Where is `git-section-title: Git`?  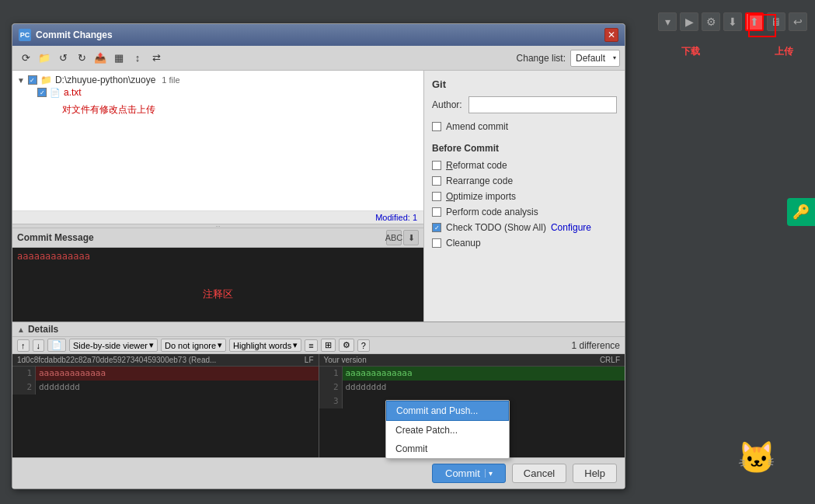 git-section-title: Git is located at coordinates (524, 84).